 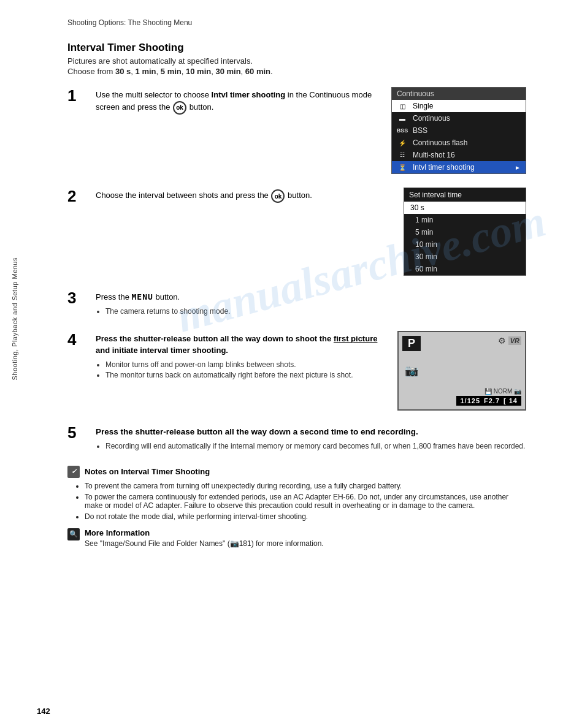 What do you see at coordinates (297, 303) in the screenshot?
I see `step-3: 3 Press the MENU button. The camera retu…` at bounding box center [297, 303].